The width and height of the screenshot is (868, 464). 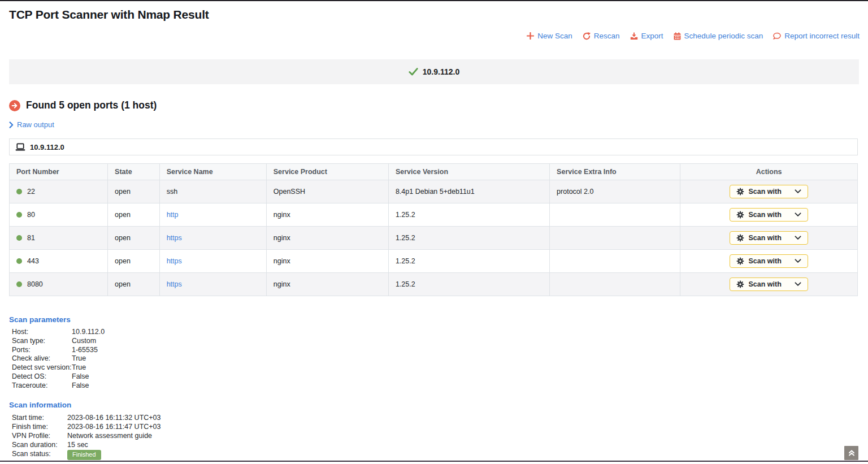 What do you see at coordinates (32, 124) in the screenshot?
I see `raw-output-link: Raw output` at bounding box center [32, 124].